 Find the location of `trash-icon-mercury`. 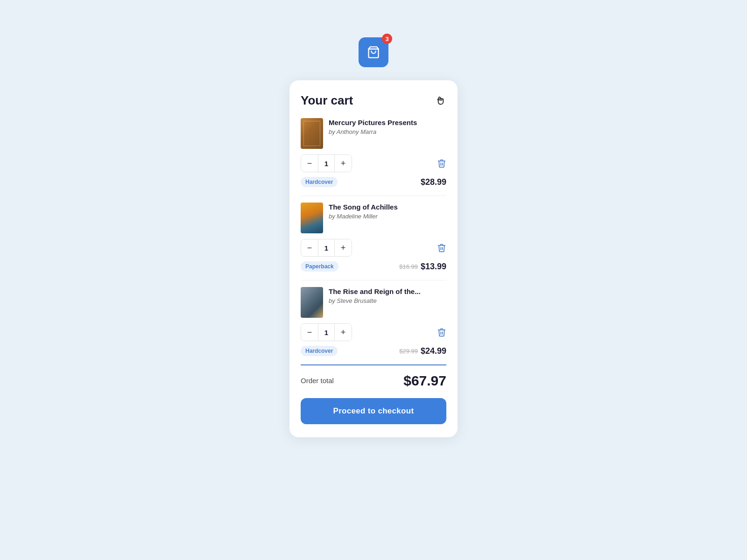

trash-icon-mercury is located at coordinates (442, 163).